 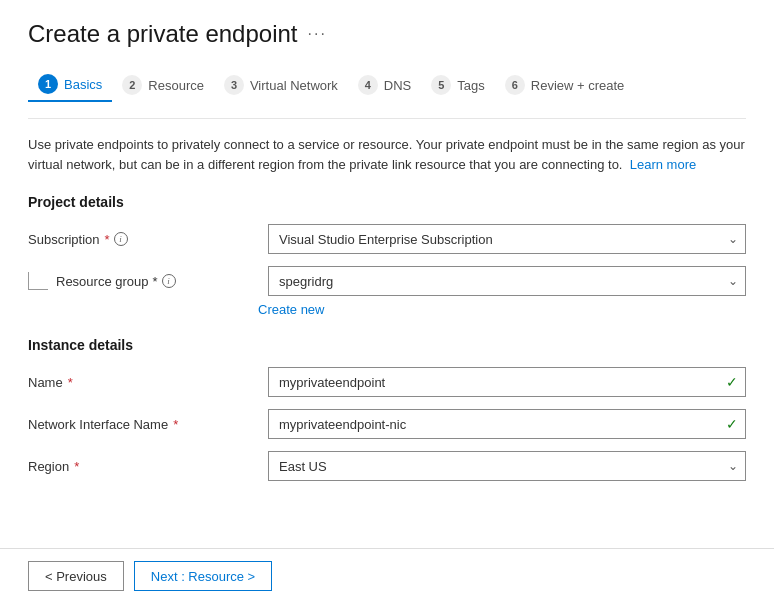 I want to click on instance-details-heading: Instance details, so click(x=387, y=345).